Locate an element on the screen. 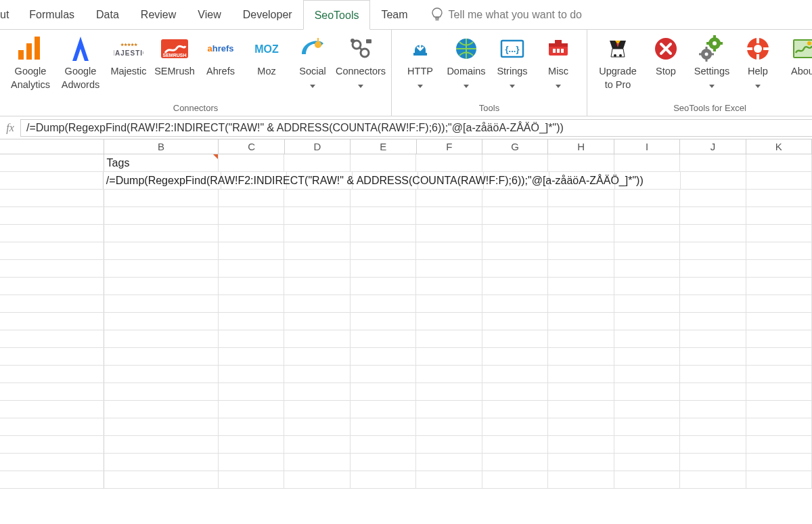  col-header-F: F is located at coordinates (449, 146).